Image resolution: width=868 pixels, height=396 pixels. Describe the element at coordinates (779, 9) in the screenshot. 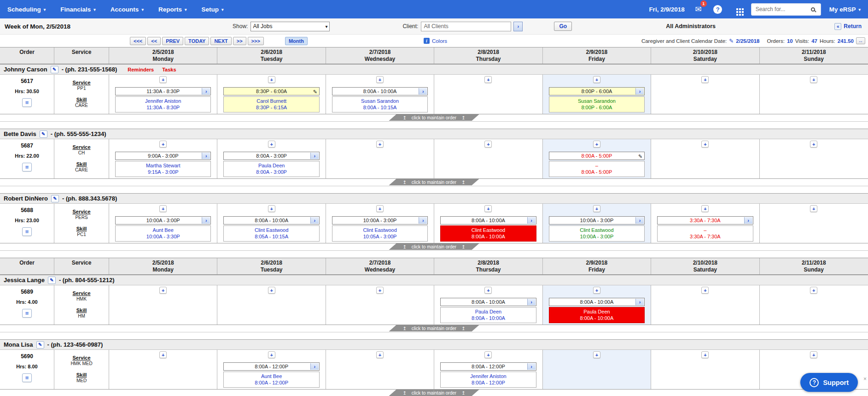

I see `search-input` at that location.